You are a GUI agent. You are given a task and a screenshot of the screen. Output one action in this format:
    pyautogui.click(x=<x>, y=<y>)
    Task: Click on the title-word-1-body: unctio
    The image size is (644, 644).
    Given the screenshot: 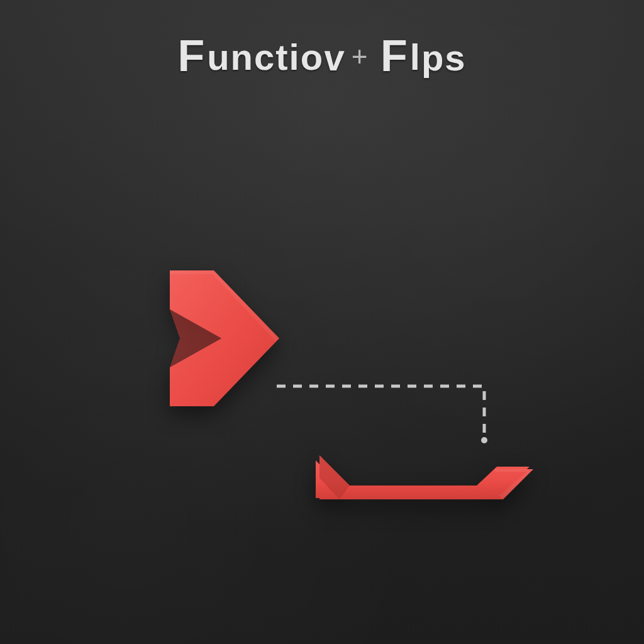 What is the action you would take?
    pyautogui.click(x=265, y=57)
    